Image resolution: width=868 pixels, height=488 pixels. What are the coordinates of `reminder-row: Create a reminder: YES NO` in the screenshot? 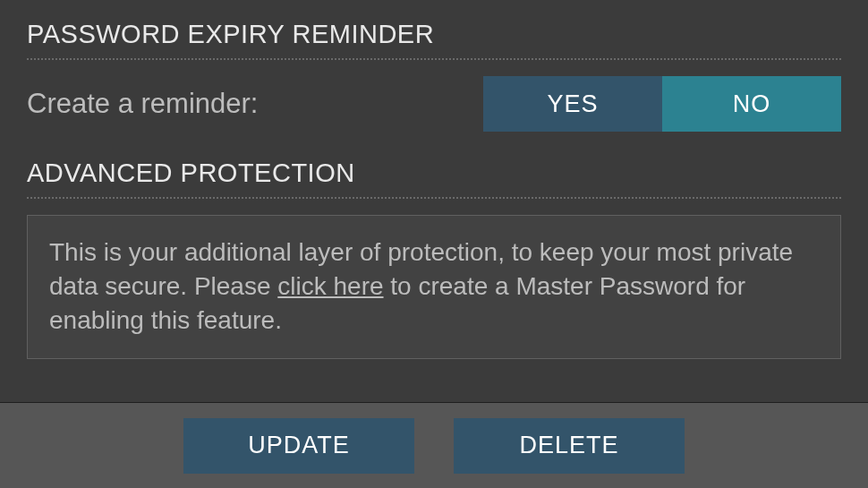 It's located at (434, 104).